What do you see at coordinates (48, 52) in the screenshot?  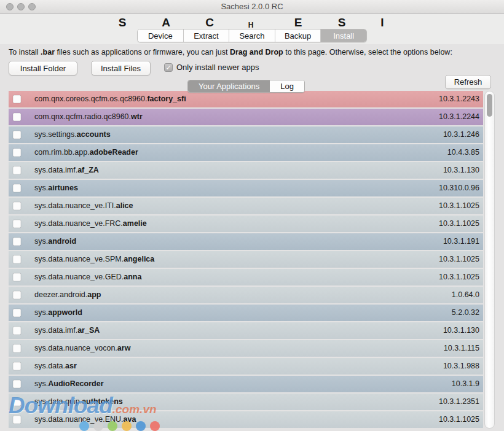 I see `instruction-bold-segment: .bar` at bounding box center [48, 52].